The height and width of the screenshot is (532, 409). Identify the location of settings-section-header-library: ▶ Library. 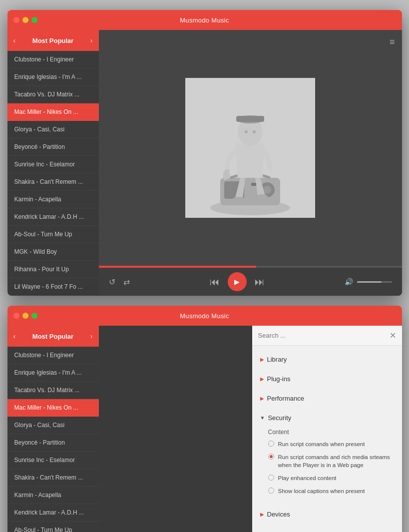
(327, 360).